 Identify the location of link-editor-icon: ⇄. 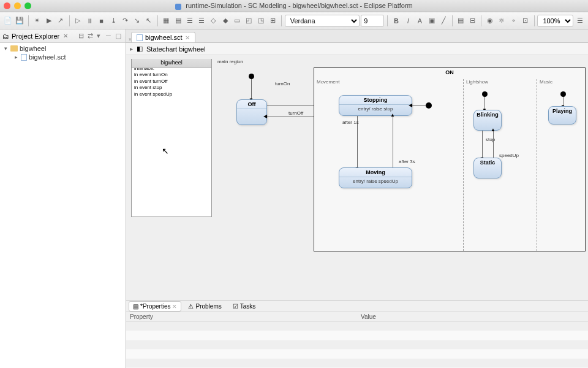
(92, 36).